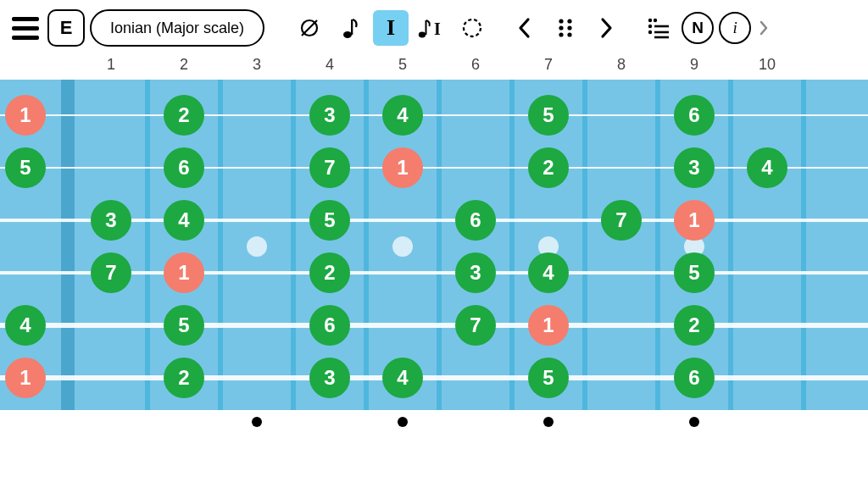 Image resolution: width=868 pixels, height=488 pixels. Describe the element at coordinates (606, 28) in the screenshot. I see `next-pattern-button` at that location.